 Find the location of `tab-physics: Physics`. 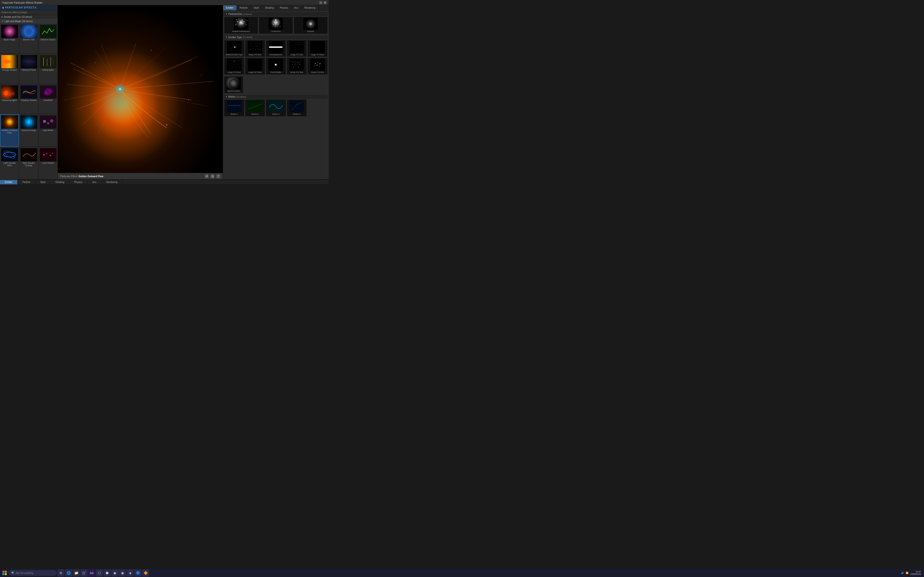

tab-physics: Physics is located at coordinates (284, 8).